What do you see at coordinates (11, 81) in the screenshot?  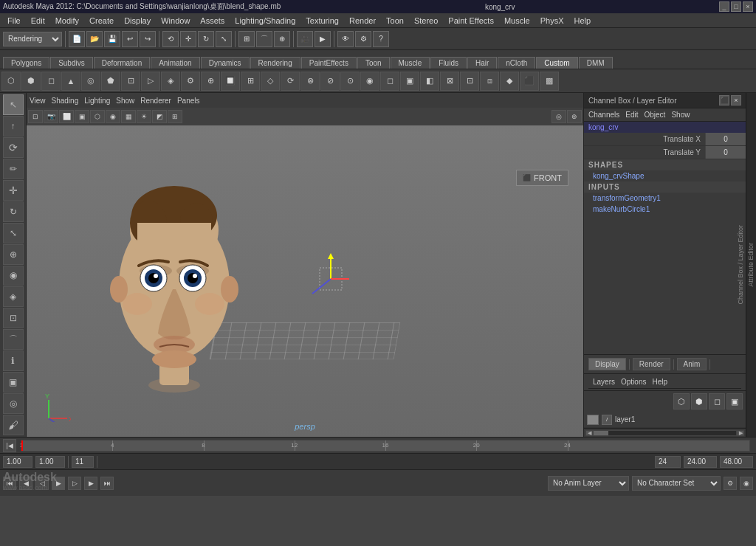 I see `shelf-icon-1: ⬡` at bounding box center [11, 81].